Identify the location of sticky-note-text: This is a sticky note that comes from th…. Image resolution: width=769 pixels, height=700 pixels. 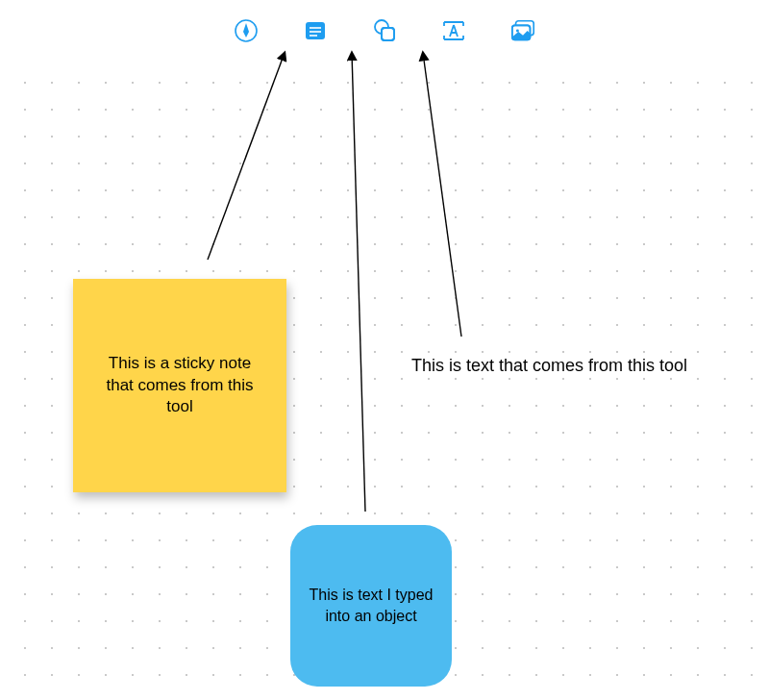
(180, 387).